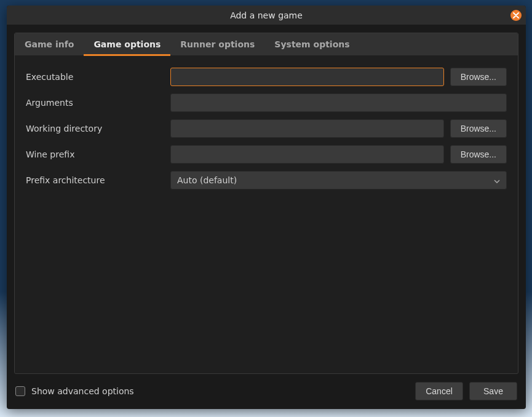  Describe the element at coordinates (266, 44) in the screenshot. I see `tab-bar: Game info Game options Runner options Sy…` at that location.